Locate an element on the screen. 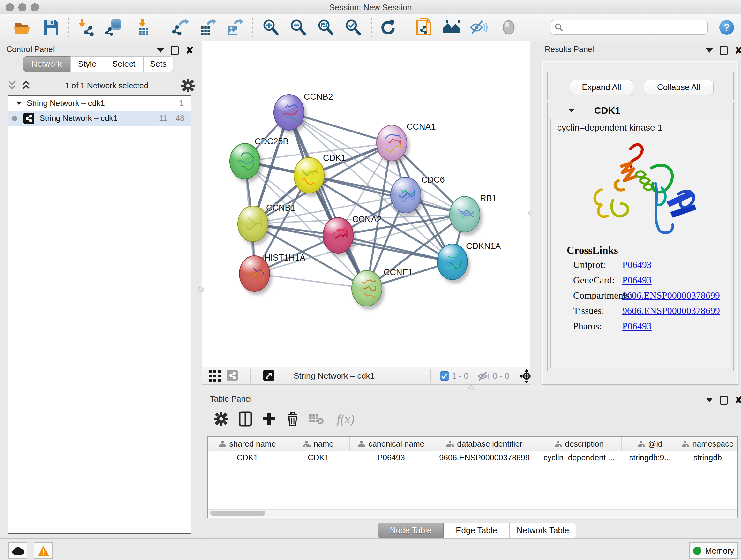 This screenshot has width=741, height=560. column-header-namespace: namespace is located at coordinates (708, 444).